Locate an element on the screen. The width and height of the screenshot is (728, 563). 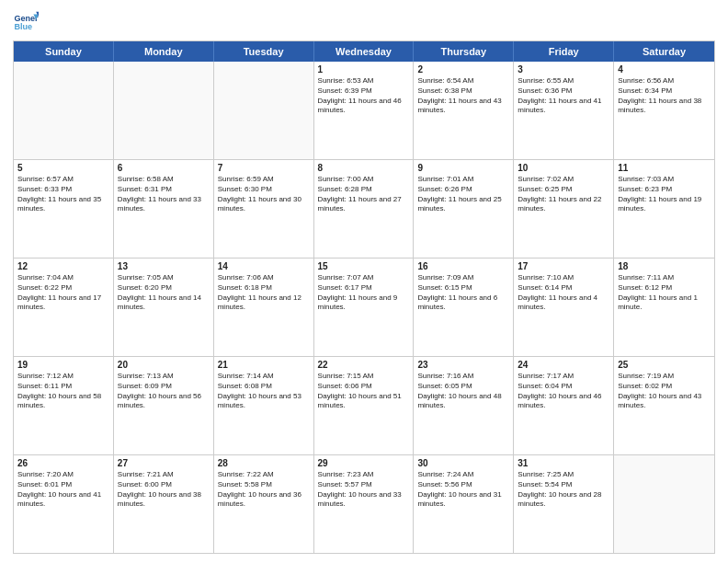
day-number: 26 is located at coordinates (63, 464).